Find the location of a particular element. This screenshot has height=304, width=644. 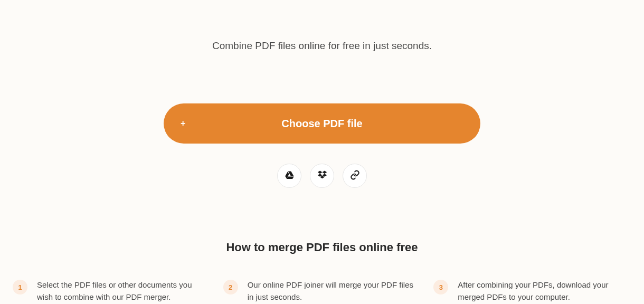

dropbox-icon is located at coordinates (322, 176).